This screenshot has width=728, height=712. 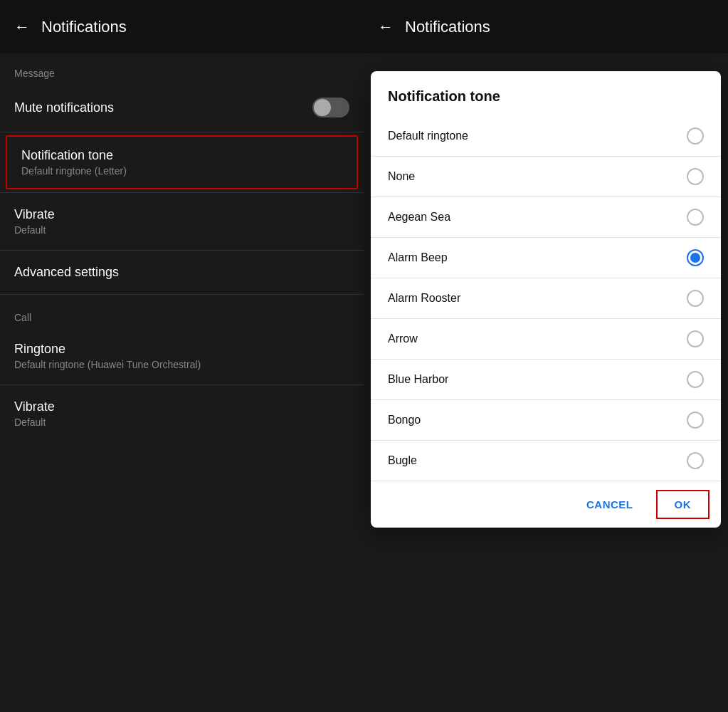 I want to click on option-label: Alarm Rooster, so click(x=424, y=298).